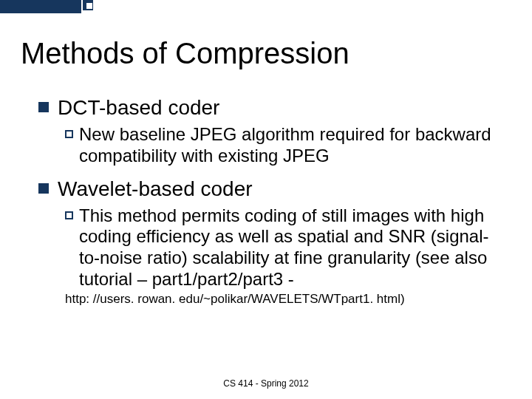  What do you see at coordinates (139, 108) in the screenshot?
I see `bullet-heading: DCT-based coder` at bounding box center [139, 108].